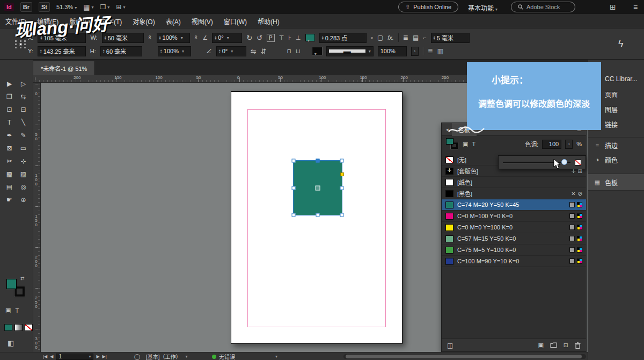  What do you see at coordinates (380, 38) in the screenshot?
I see `container-box-icon: ▢` at bounding box center [380, 38].